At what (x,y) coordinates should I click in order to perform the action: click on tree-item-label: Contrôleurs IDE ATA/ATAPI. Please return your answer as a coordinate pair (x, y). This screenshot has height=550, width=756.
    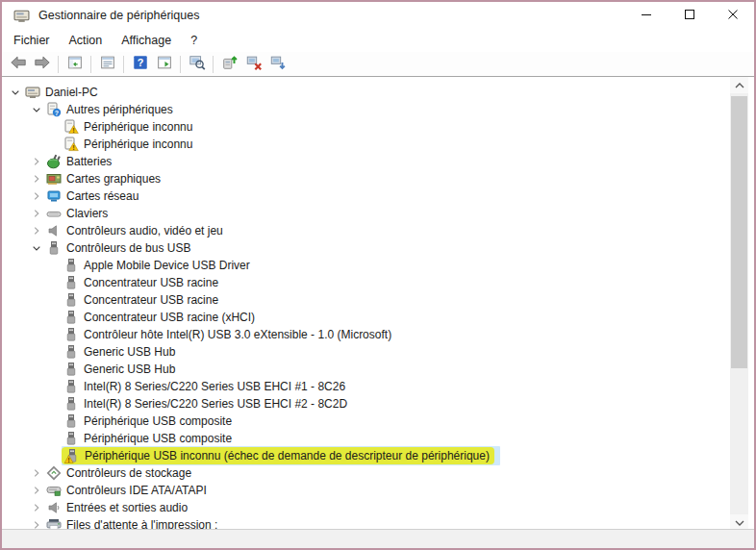
    Looking at the image, I should click on (137, 490).